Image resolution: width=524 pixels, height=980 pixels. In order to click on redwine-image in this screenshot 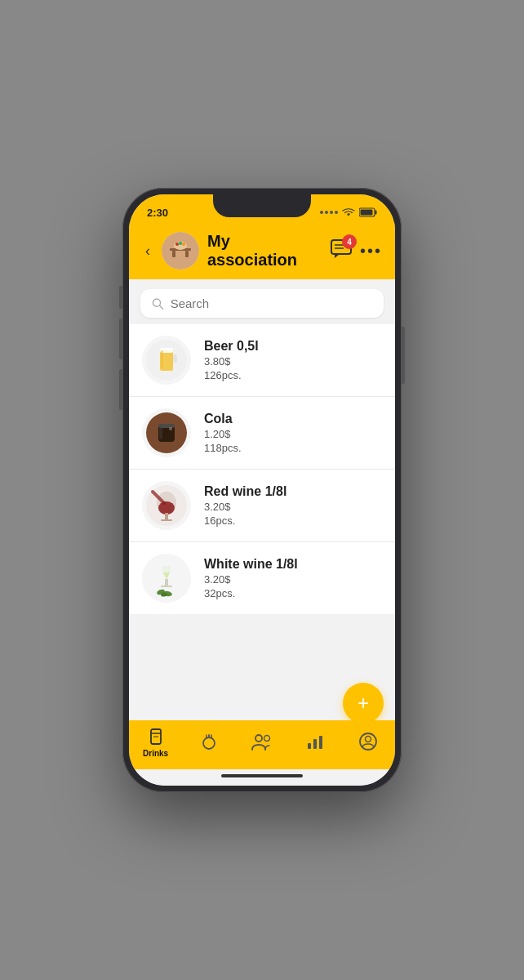, I will do `click(167, 506)`.